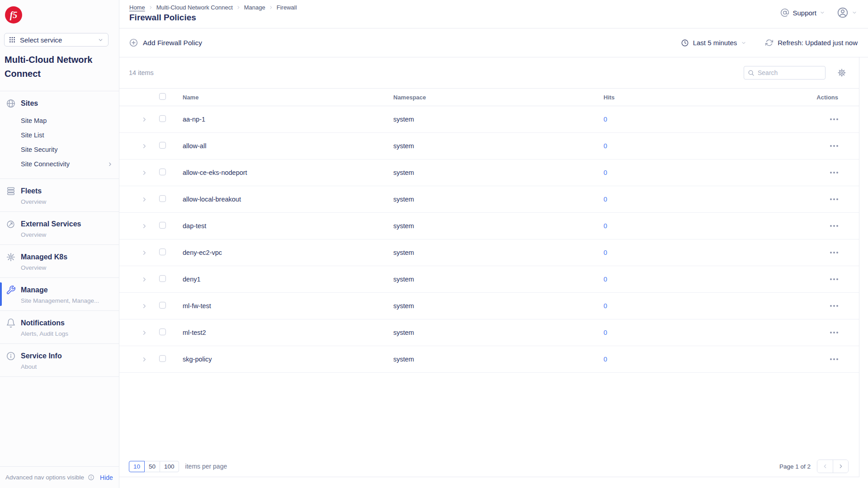 The image size is (868, 488). I want to click on policy-name: dap-test, so click(288, 226).